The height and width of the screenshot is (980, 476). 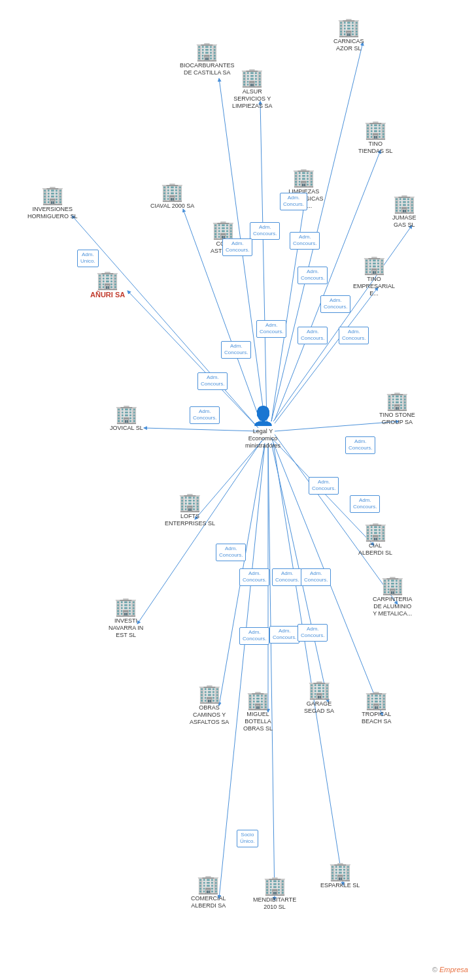 What do you see at coordinates (303, 178) in the screenshot?
I see `building-icon-limpiezas: 🏢` at bounding box center [303, 178].